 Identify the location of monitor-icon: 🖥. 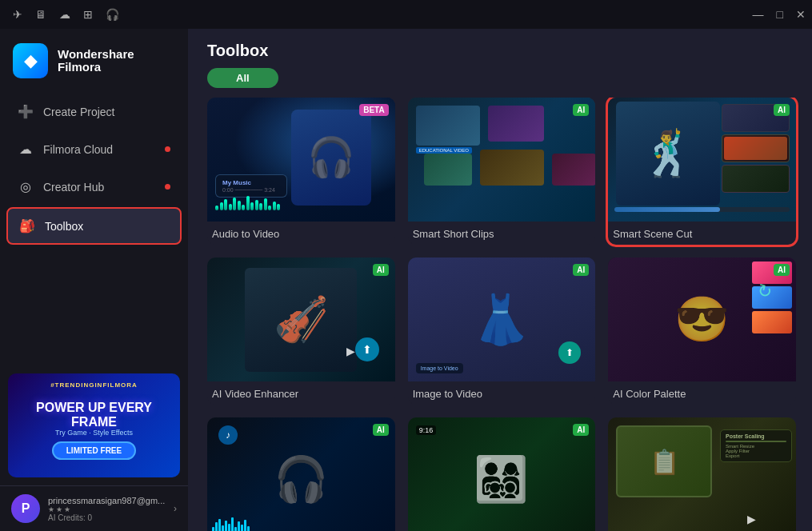
(41, 14).